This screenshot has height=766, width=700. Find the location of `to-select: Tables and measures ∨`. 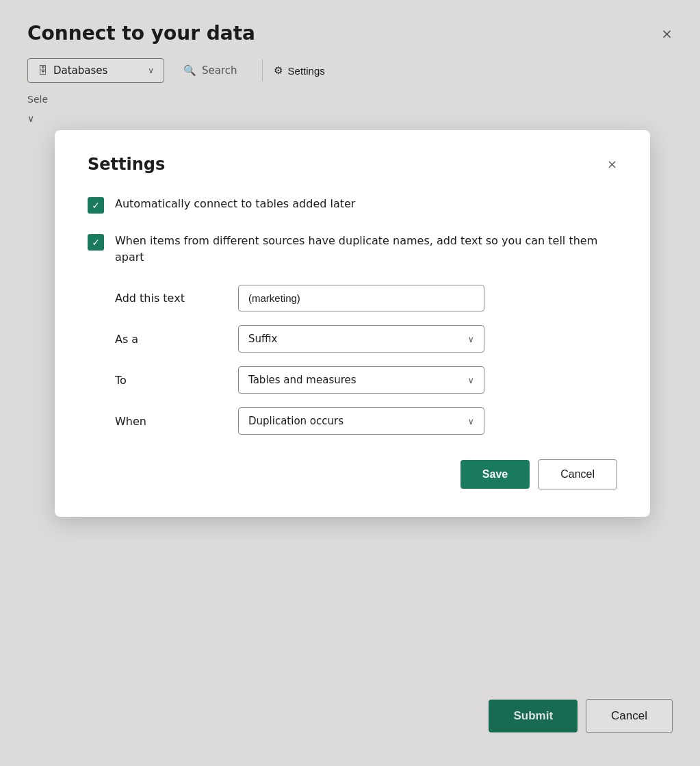

to-select: Tables and measures ∨ is located at coordinates (361, 380).